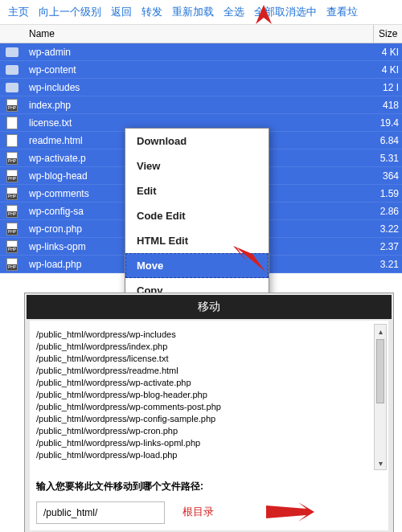  What do you see at coordinates (285, 12) in the screenshot?
I see `toolbar-deselect: 全部取消选中` at bounding box center [285, 12].